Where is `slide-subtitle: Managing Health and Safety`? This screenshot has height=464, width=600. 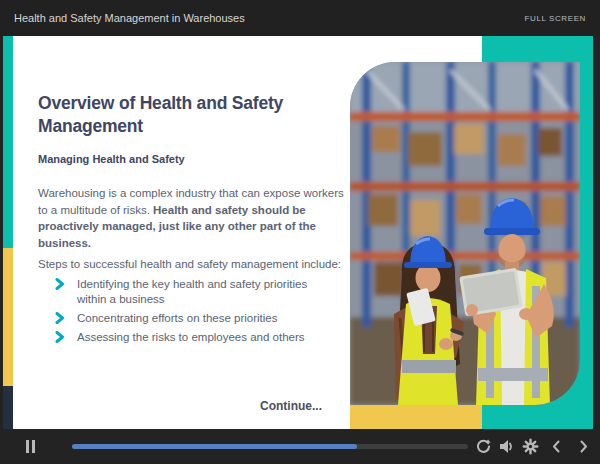
slide-subtitle: Managing Health and Safety is located at coordinates (190, 159).